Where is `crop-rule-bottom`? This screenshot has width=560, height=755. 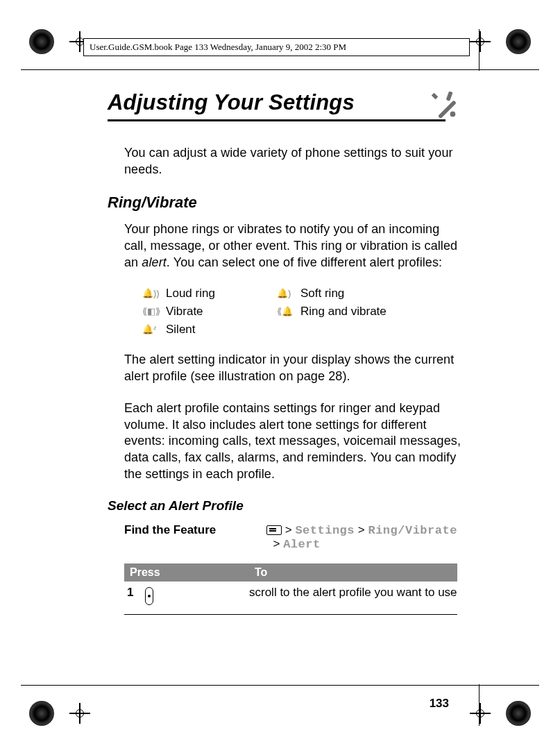 crop-rule-bottom is located at coordinates (280, 686).